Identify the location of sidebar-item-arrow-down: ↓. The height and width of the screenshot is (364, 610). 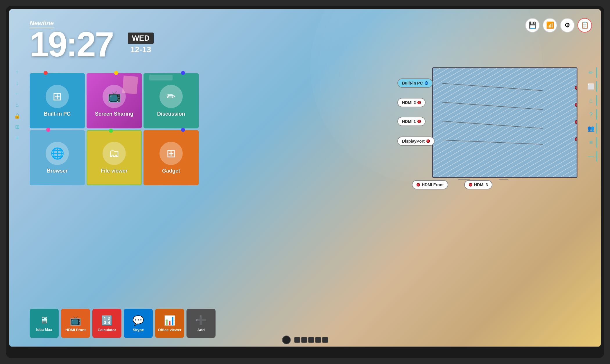
(17, 83).